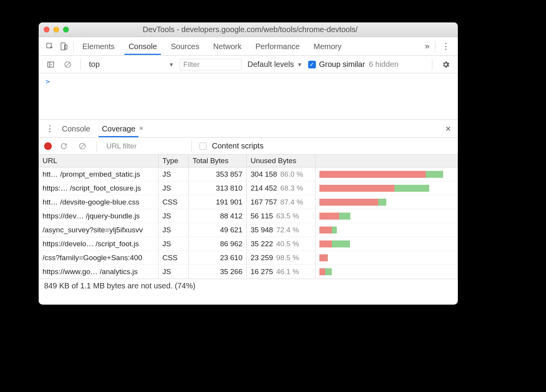  What do you see at coordinates (248, 286) in the screenshot?
I see `coverage-status: 849 KB of 1.1 MB bytes are not used. (74…` at bounding box center [248, 286].